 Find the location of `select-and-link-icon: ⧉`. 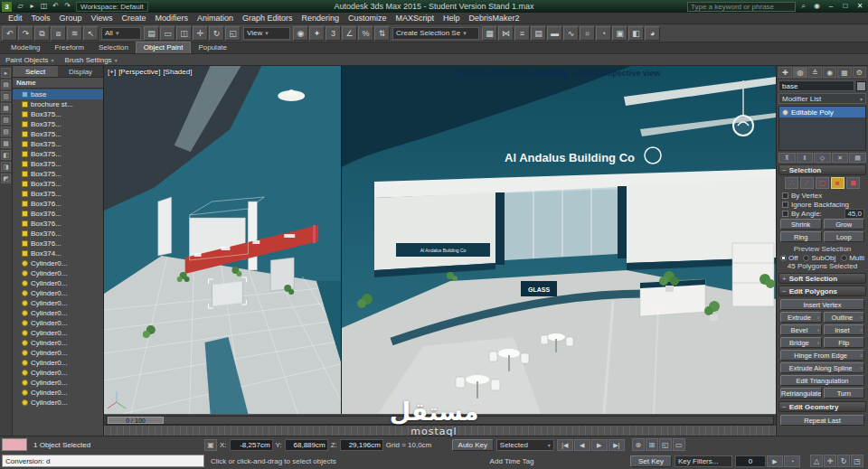

select-and-link-icon: ⧉ is located at coordinates (42, 33).